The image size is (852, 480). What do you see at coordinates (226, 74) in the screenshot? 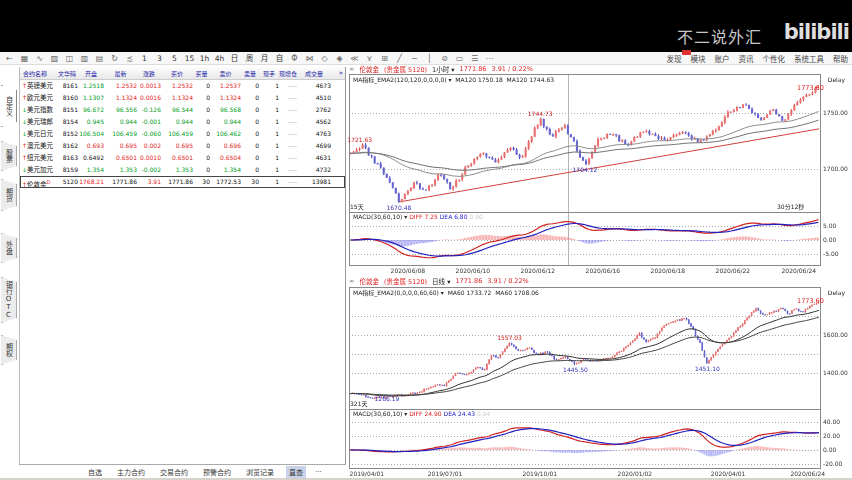
I see `col-header-7: 卖价` at bounding box center [226, 74].